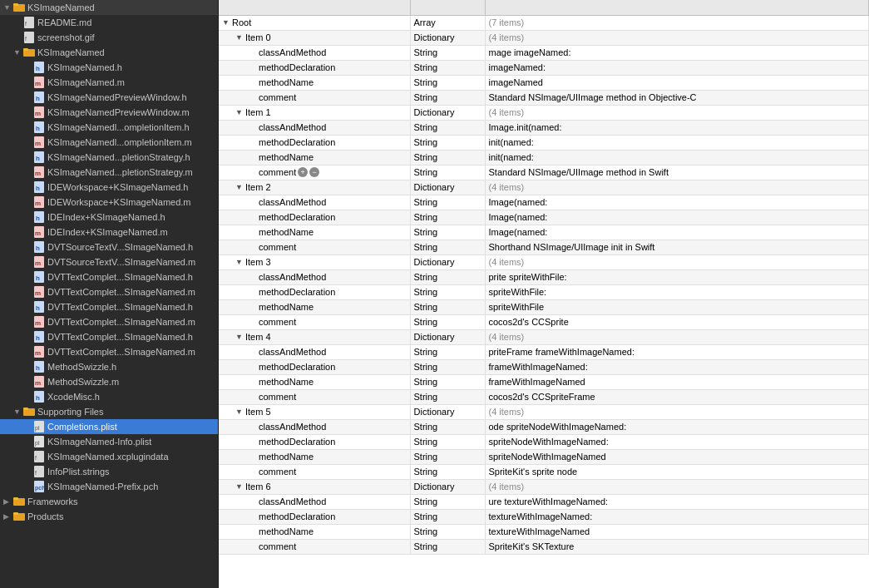 The image size is (869, 588). I want to click on table-row: methodNameStringspriteWithFile, so click(544, 307).